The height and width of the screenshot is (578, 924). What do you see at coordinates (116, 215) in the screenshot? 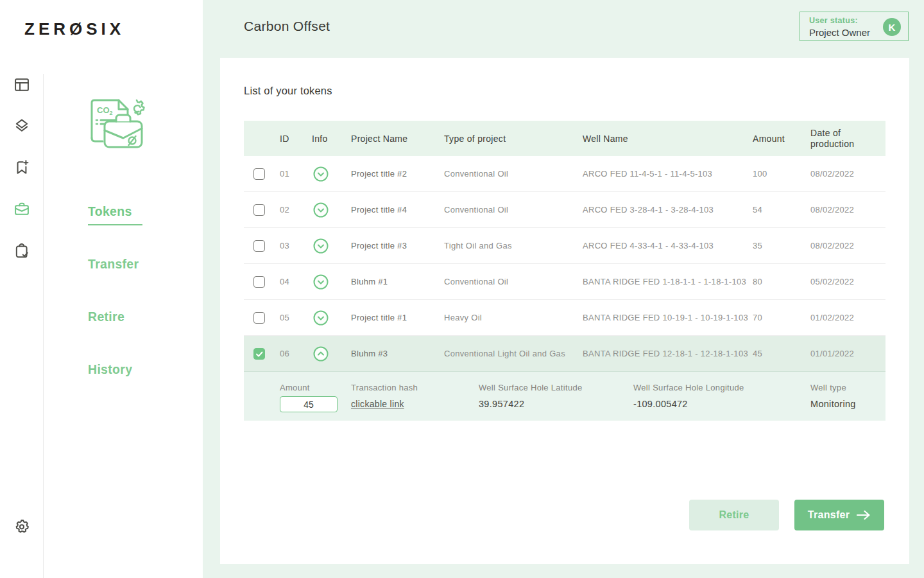
I see `sidebar-item-tokens: Tokens` at bounding box center [116, 215].